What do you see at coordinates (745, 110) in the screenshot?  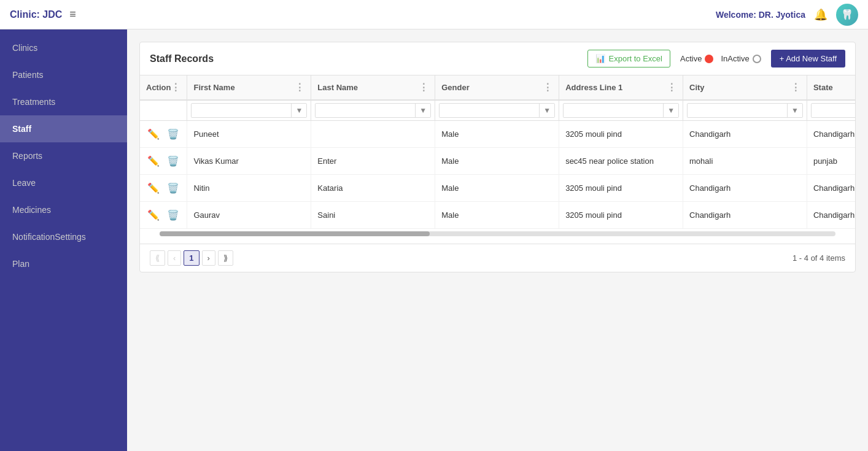 I see `filter-city-cell: ▼` at bounding box center [745, 110].